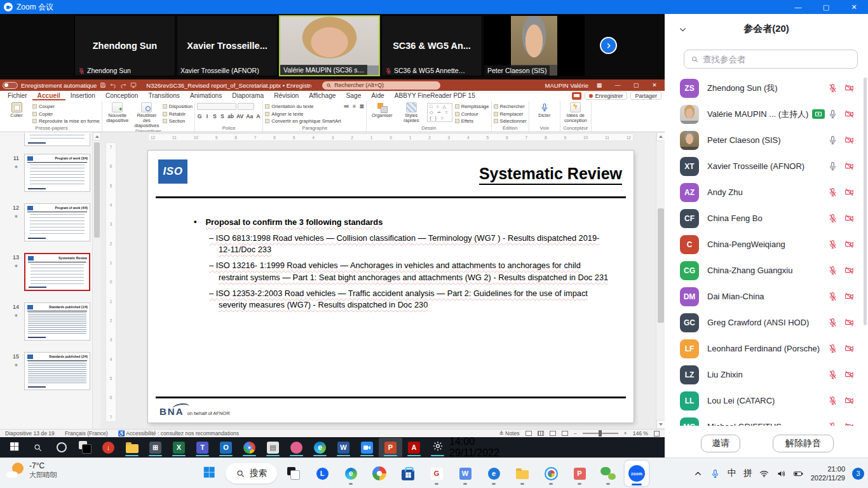  Describe the element at coordinates (534, 46) in the screenshot. I see `video-tile-5: Peter Claeson (SIS)` at that location.